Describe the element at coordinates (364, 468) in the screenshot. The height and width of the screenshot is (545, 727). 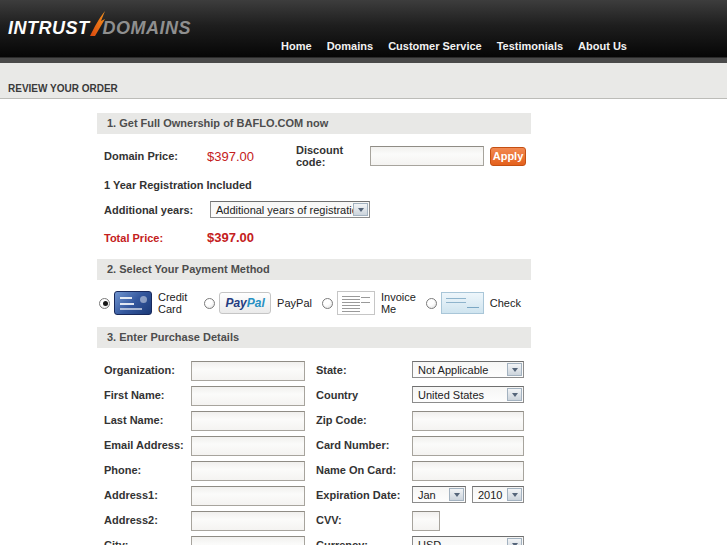
I see `name-on-card-label: Name On Card:` at that location.